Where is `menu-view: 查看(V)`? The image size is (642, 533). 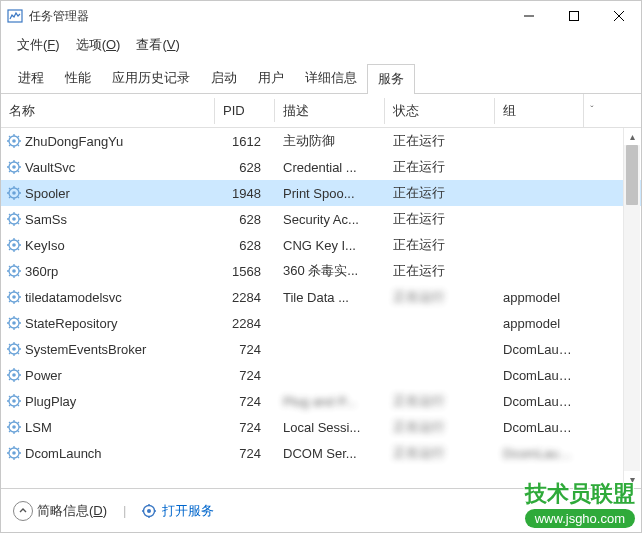
menu-view: 查看(V) is located at coordinates (158, 45).